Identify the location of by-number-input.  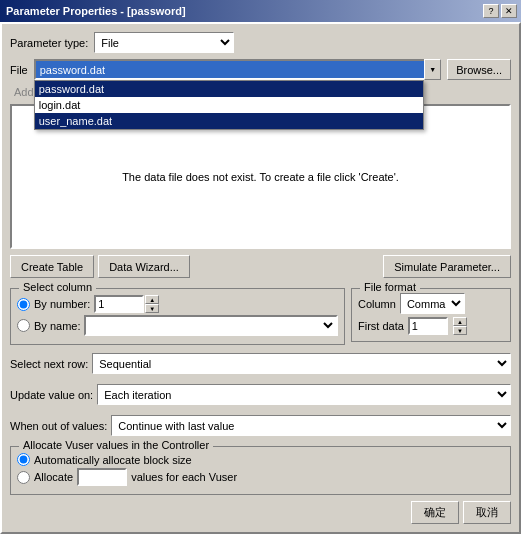
(119, 304).